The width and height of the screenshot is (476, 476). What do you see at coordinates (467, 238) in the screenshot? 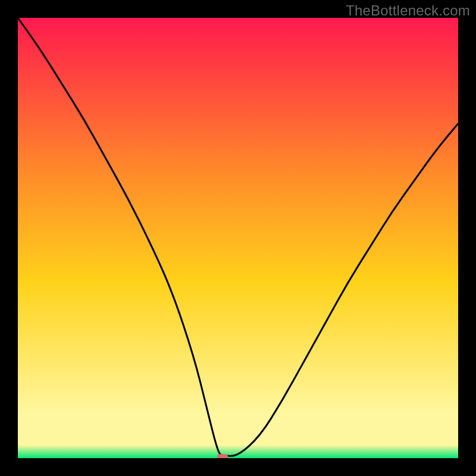
I see `frame-right` at bounding box center [467, 238].